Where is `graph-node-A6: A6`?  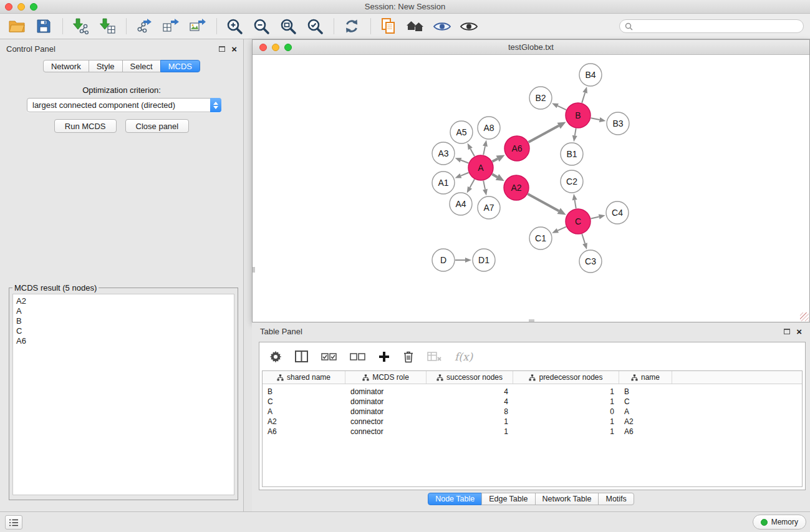 graph-node-A6: A6 is located at coordinates (517, 148).